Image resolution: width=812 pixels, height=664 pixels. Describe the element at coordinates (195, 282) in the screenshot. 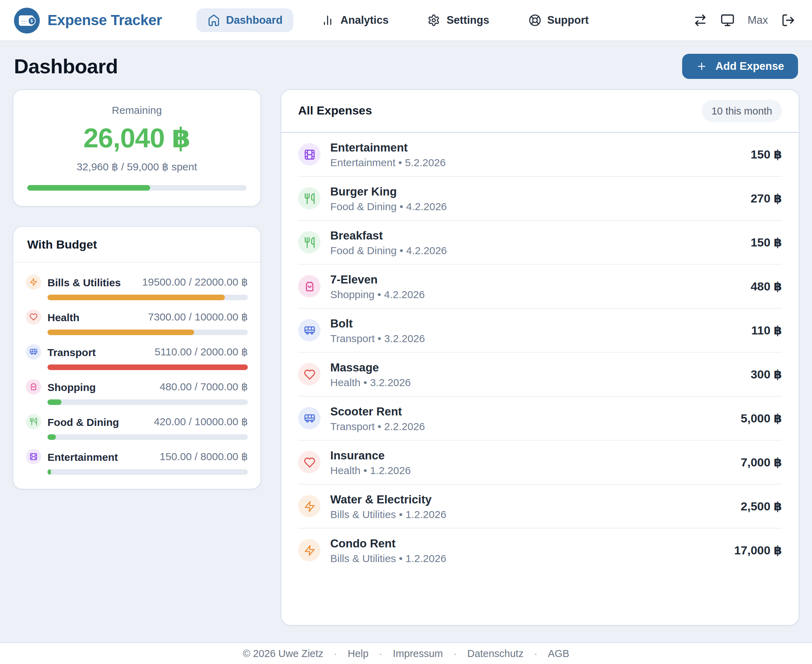

I see `budget-value: 19500.00 / 22000.00 ฿` at that location.